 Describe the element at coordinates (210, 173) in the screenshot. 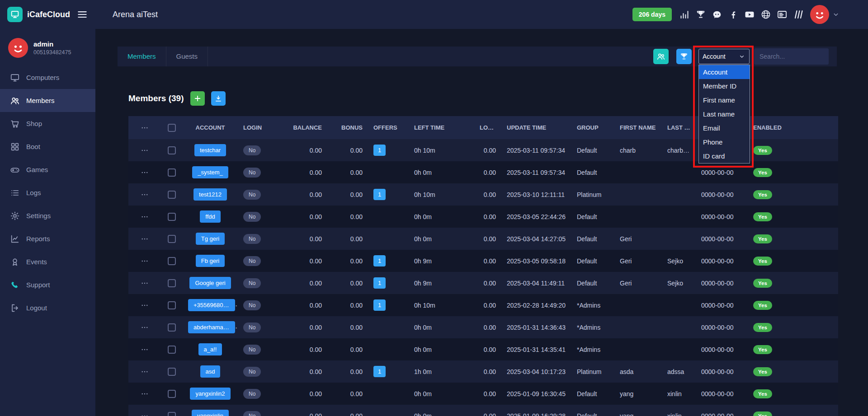

I see `account-button: _system_` at that location.